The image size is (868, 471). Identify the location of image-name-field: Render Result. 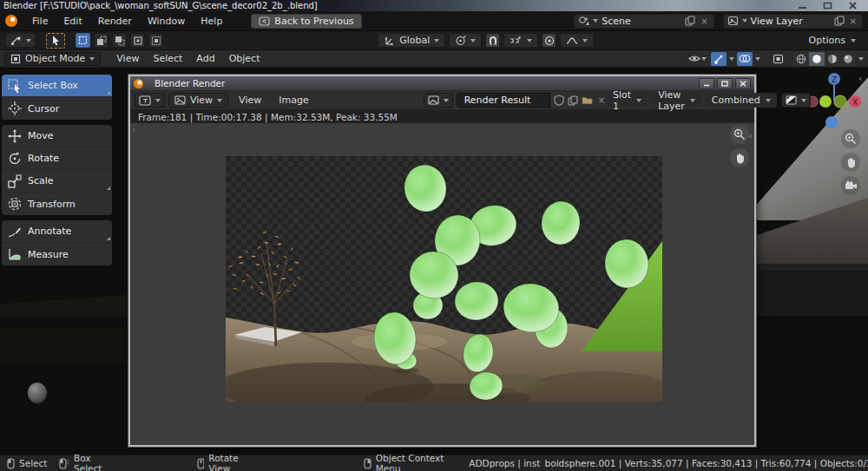
(503, 101).